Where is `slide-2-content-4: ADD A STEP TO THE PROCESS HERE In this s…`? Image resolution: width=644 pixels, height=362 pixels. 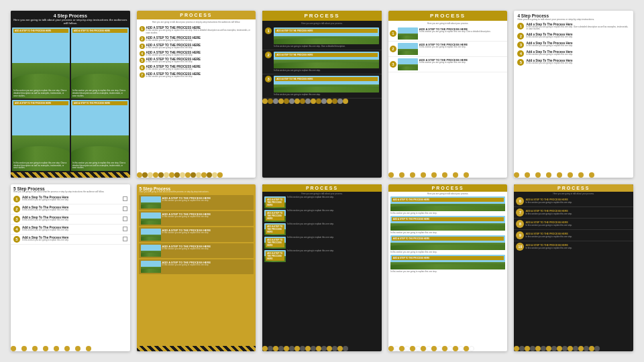
slide-2-content-4: ADD A STEP TO THE PROCESS HERE In this s… is located at coordinates (174, 54).